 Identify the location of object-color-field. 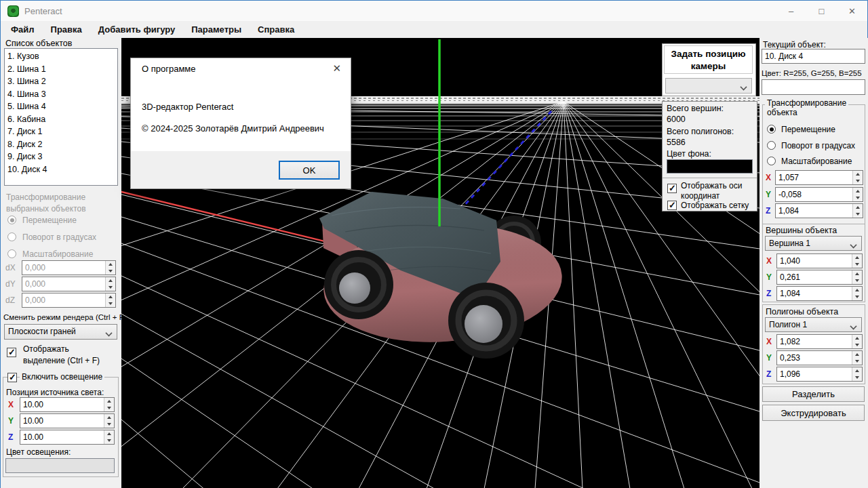
(814, 87).